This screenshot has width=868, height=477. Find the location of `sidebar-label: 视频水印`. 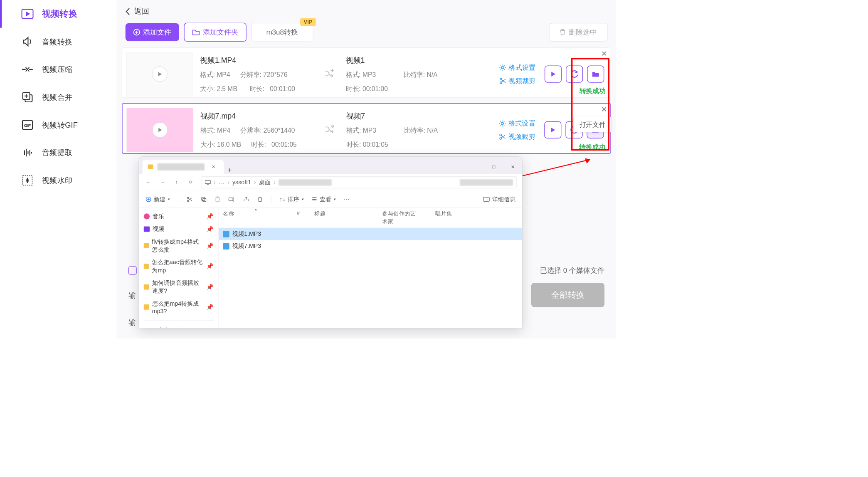

sidebar-label: 视频水印 is located at coordinates (57, 180).